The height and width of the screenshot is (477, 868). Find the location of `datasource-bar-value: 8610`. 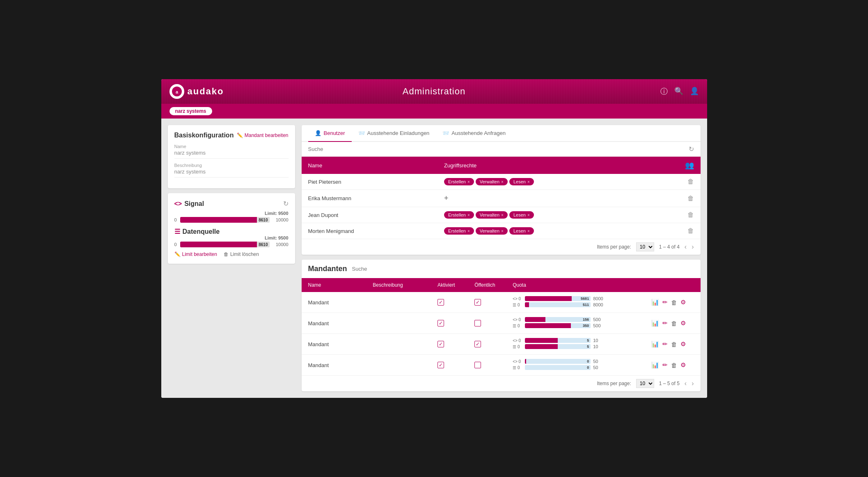

datasource-bar-value: 8610 is located at coordinates (263, 244).